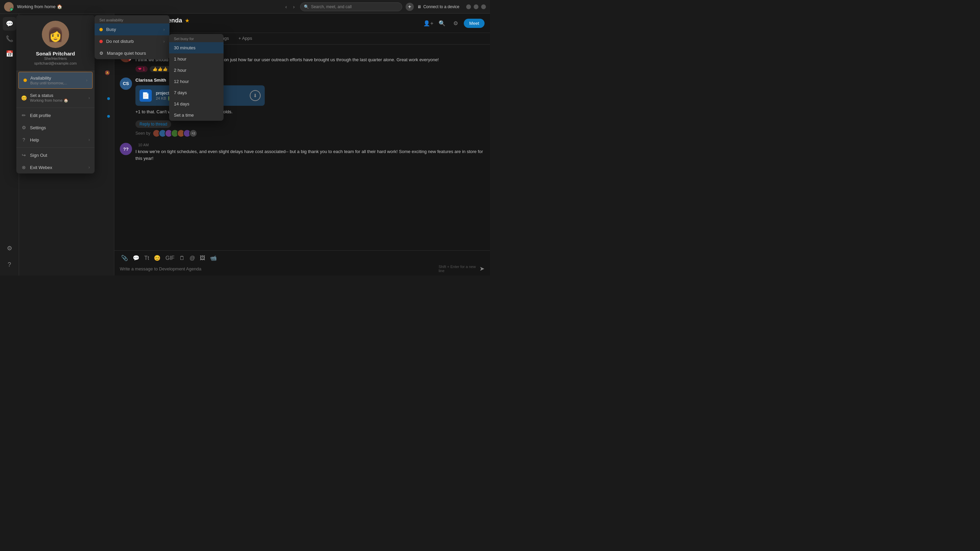  Describe the element at coordinates (474, 23) in the screenshot. I see `meet-button: Meet` at that location.